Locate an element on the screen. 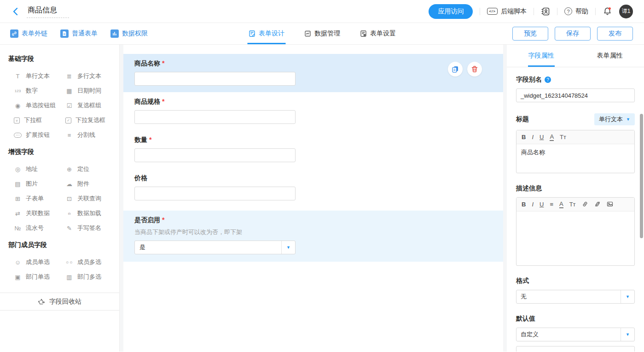  help-tooltip-icon: ? is located at coordinates (548, 80).